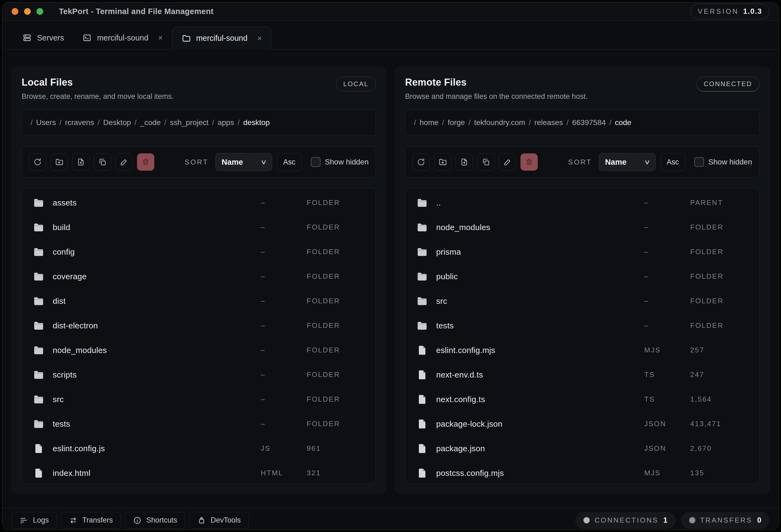 The image size is (781, 532). I want to click on file-row: scripts – FOLDER, so click(199, 375).